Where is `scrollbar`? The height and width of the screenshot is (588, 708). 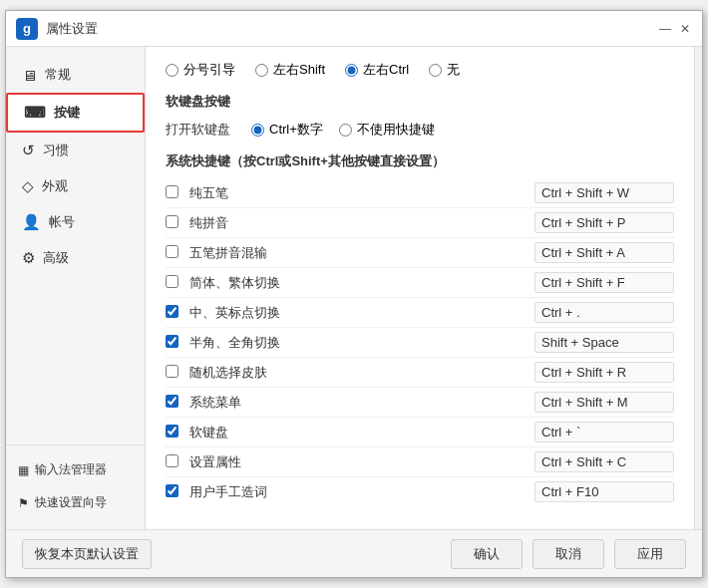 scrollbar is located at coordinates (698, 288).